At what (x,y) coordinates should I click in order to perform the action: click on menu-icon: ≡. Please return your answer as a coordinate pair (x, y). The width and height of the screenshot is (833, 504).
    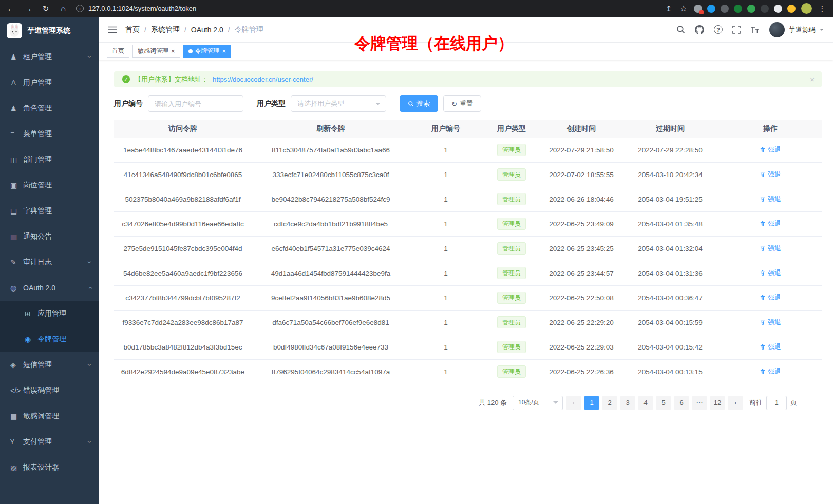
    Looking at the image, I should click on (16, 134).